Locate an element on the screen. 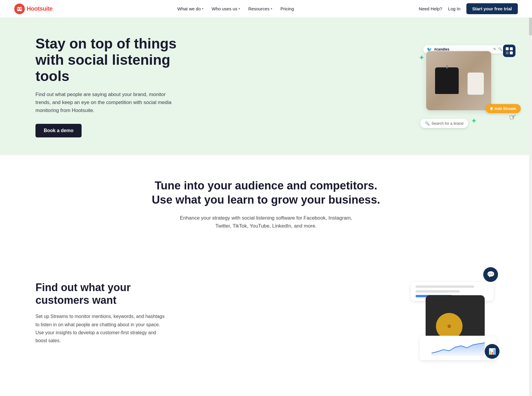 Image resolution: width=532 pixels, height=396 pixels. section2-description: Enhance your strategy with social listen… is located at coordinates (266, 222).